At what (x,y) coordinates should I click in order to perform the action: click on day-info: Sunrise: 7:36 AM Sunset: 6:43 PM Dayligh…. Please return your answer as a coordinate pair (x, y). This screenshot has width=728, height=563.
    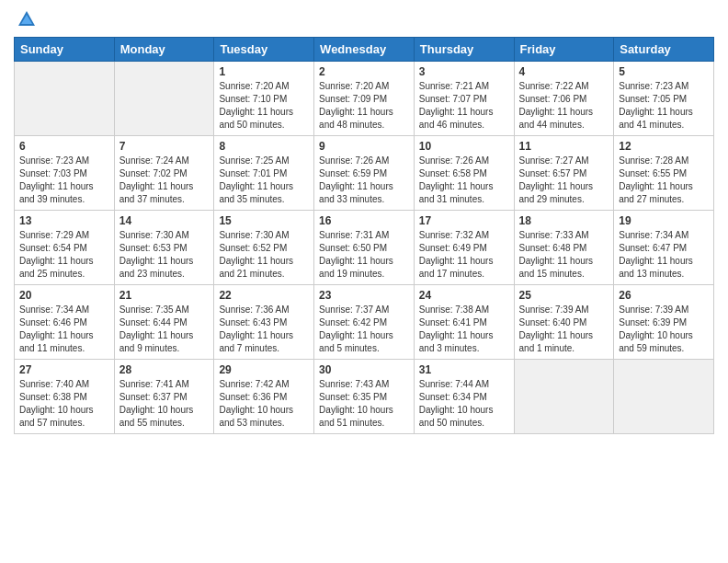
    Looking at the image, I should click on (264, 329).